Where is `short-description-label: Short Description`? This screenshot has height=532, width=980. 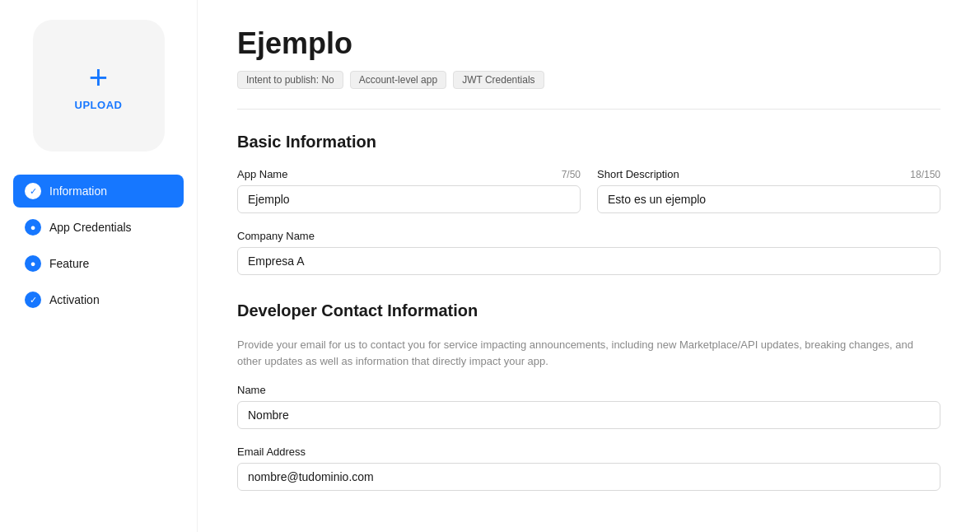 short-description-label: Short Description is located at coordinates (638, 175).